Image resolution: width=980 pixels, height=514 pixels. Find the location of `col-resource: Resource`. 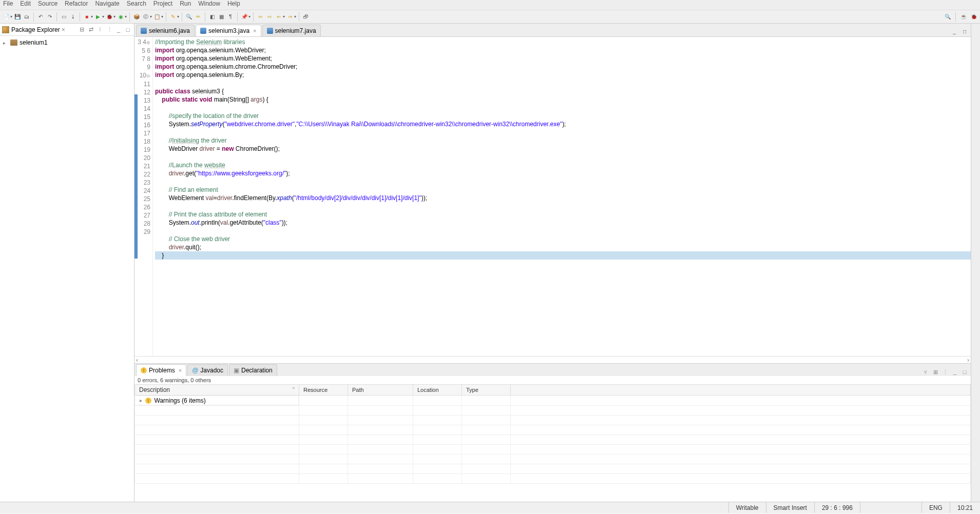

col-resource: Resource is located at coordinates (323, 390).